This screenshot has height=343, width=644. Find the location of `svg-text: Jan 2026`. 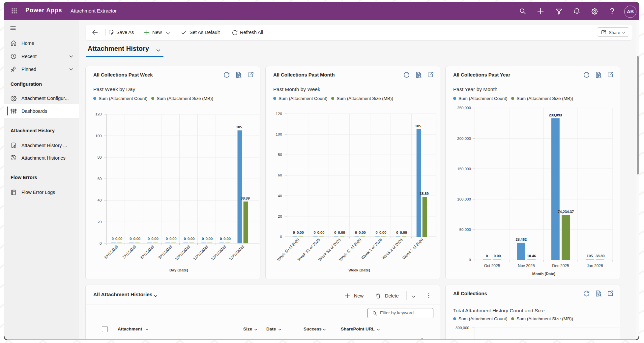

svg-text: Jan 2026 is located at coordinates (595, 266).